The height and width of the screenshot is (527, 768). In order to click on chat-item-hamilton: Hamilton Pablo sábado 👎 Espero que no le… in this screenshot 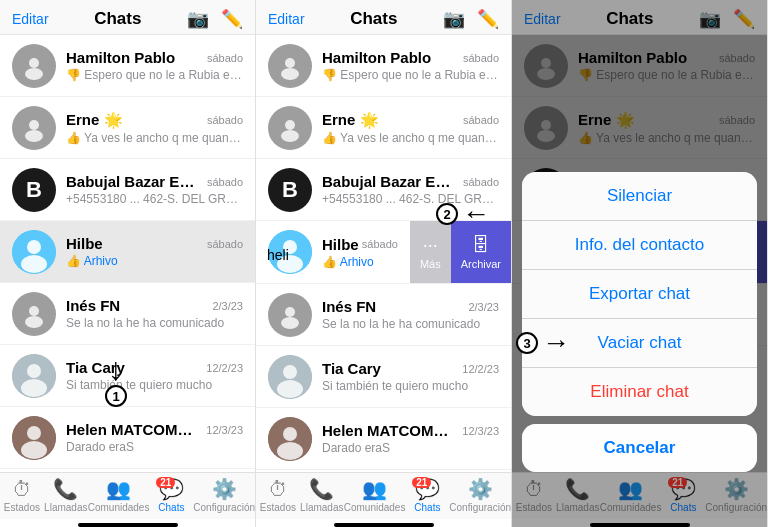, I will do `click(128, 66)`.